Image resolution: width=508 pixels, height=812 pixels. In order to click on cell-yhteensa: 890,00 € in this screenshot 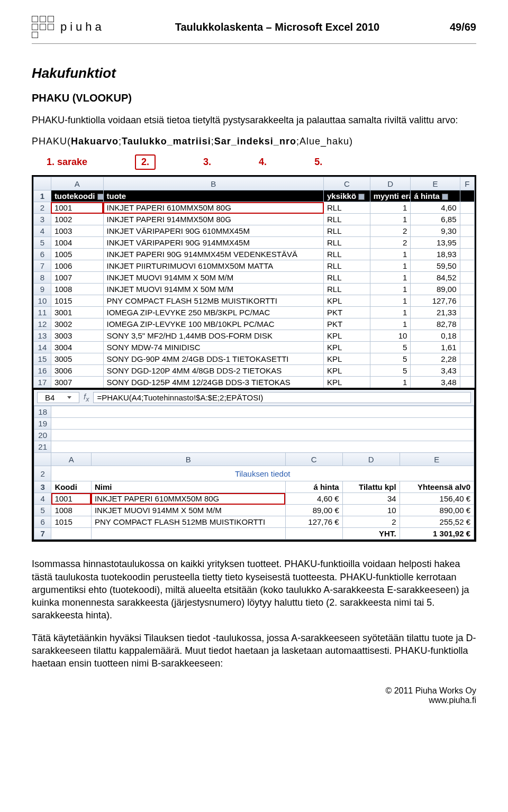, I will do `click(437, 510)`.